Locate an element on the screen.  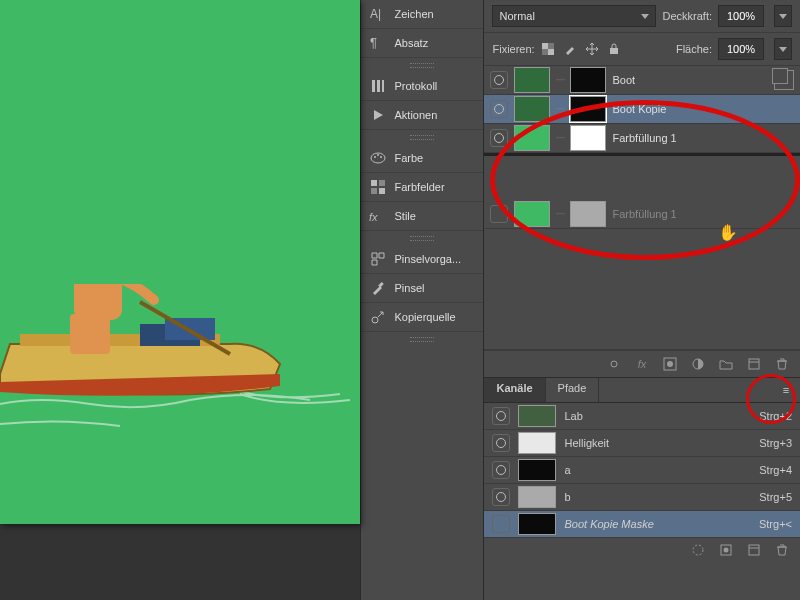
lock-transparency-icon is located at coordinates (548, 49).